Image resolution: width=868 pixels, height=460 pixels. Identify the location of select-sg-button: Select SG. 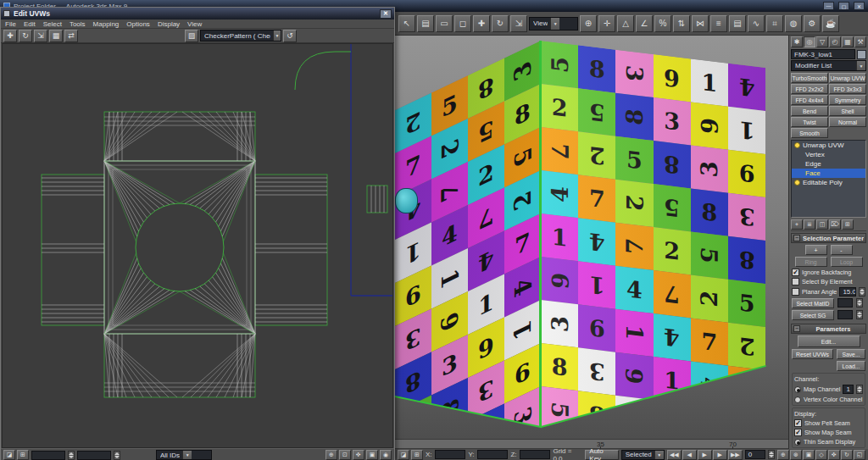
(813, 315).